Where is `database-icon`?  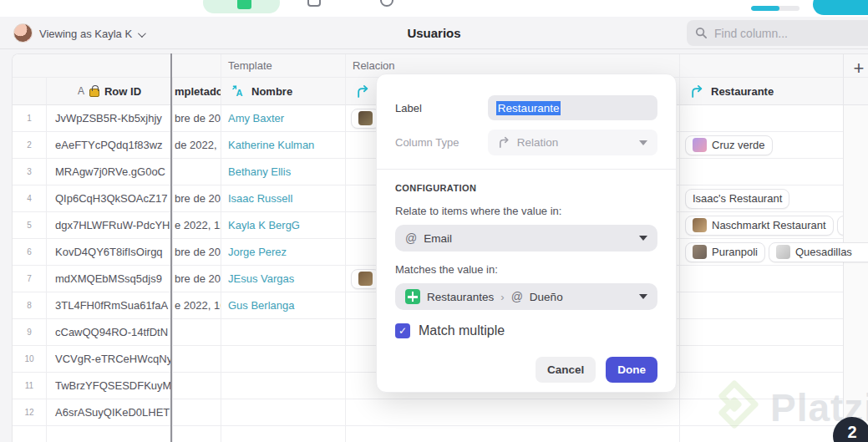
database-icon is located at coordinates (244, 5).